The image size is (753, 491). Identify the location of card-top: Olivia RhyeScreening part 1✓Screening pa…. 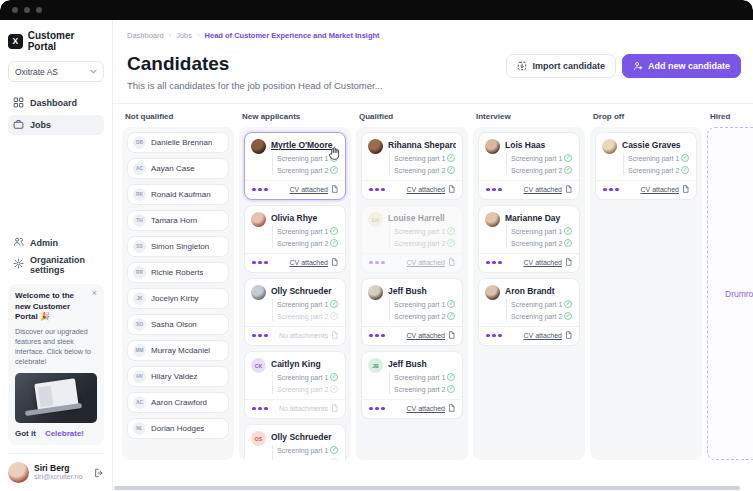
(295, 228).